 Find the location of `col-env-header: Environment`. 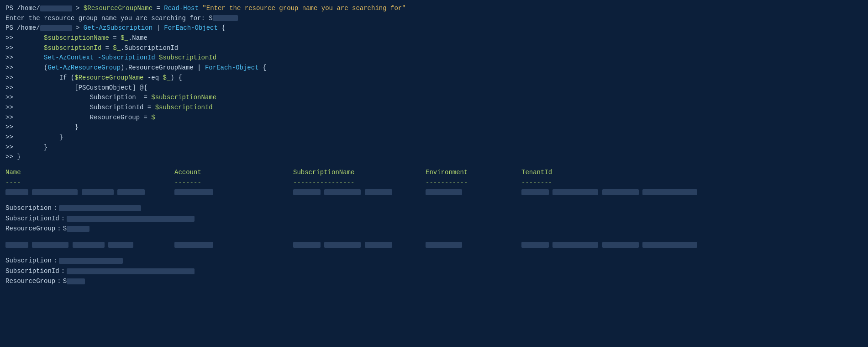

col-env-header: Environment is located at coordinates (473, 173).